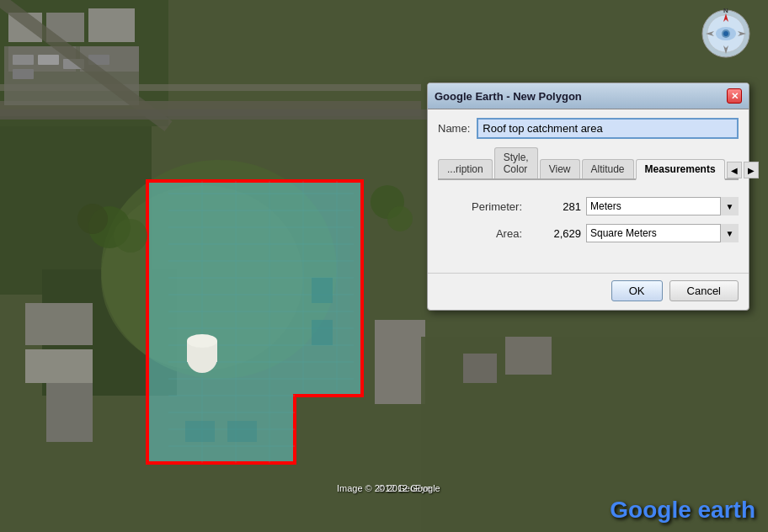 This screenshot has width=768, height=532. What do you see at coordinates (726, 34) in the screenshot?
I see `compass: N` at bounding box center [726, 34].